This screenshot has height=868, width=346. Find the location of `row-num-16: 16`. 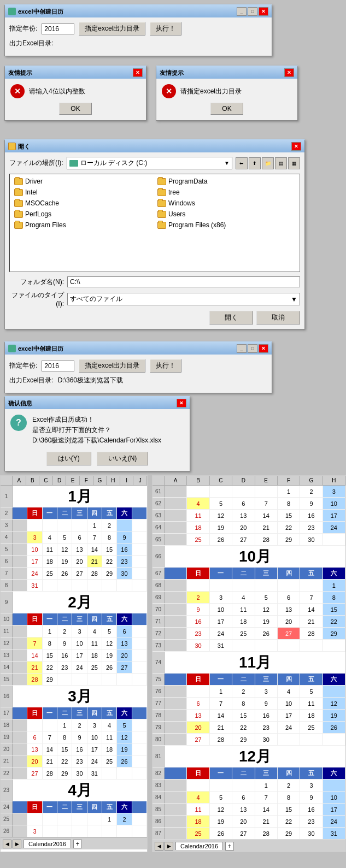

row-num-16: 16 is located at coordinates (7, 696).